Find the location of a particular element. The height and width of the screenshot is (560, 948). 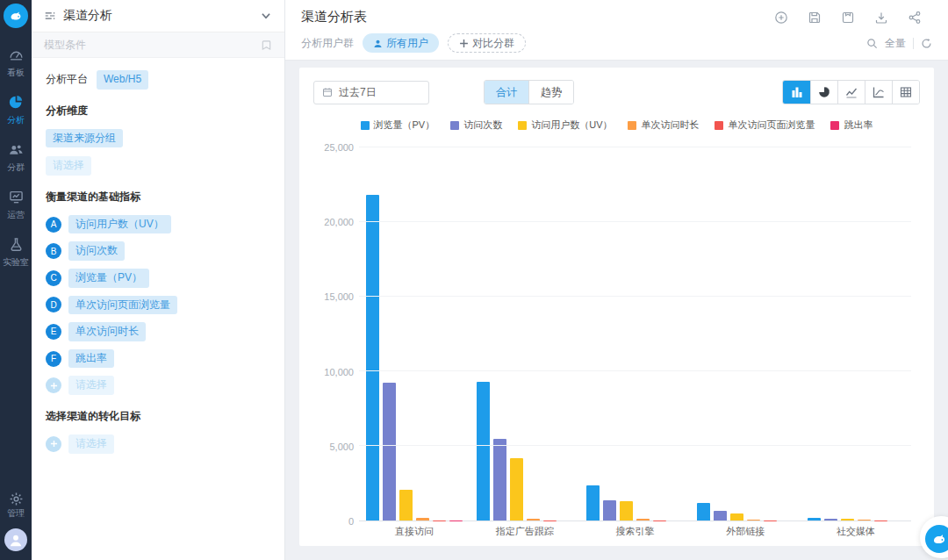

metric-row: C浏览量（PV） is located at coordinates (158, 278).